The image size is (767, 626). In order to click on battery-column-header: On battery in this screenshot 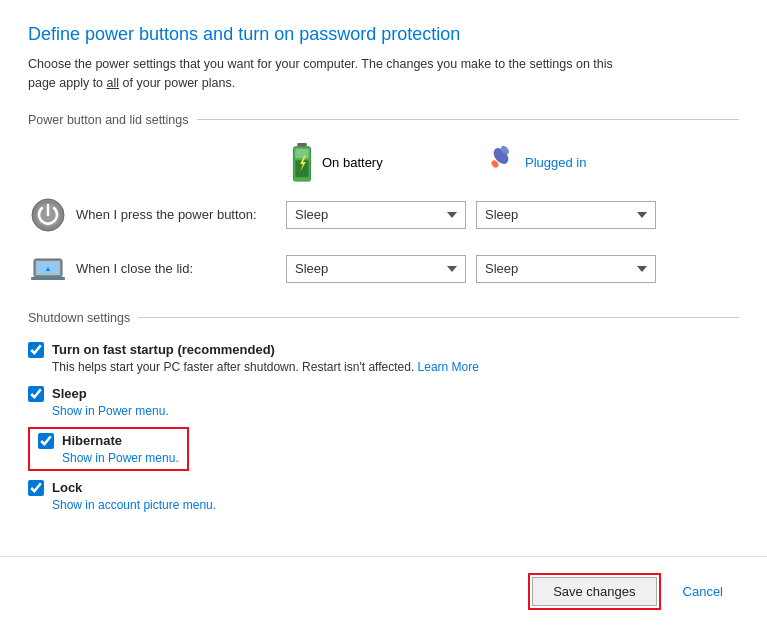, I will do `click(386, 163)`.